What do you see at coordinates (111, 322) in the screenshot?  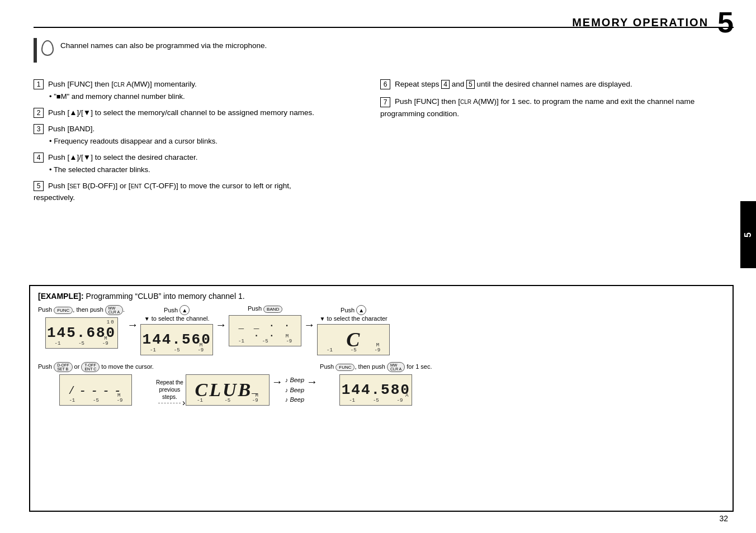 I see `display1-id: 10` at bounding box center [111, 322].